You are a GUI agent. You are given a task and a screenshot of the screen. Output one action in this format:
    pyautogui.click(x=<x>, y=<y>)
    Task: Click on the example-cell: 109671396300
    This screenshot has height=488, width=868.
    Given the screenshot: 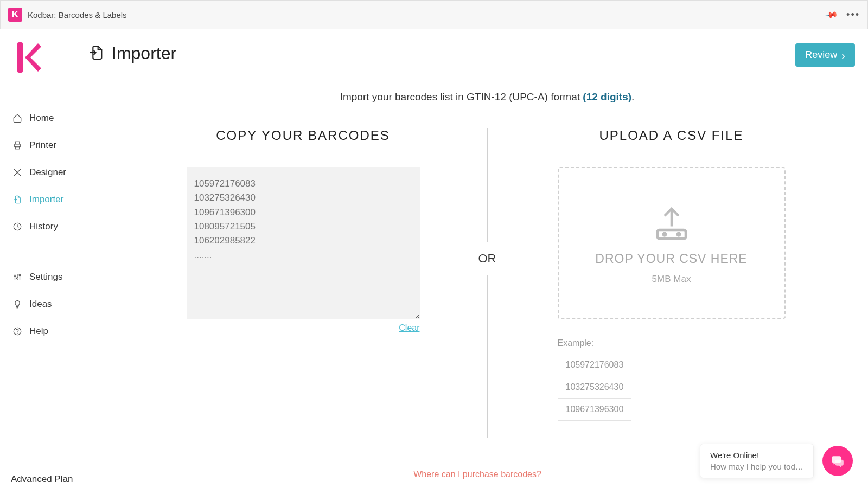 What is the action you would take?
    pyautogui.click(x=595, y=410)
    